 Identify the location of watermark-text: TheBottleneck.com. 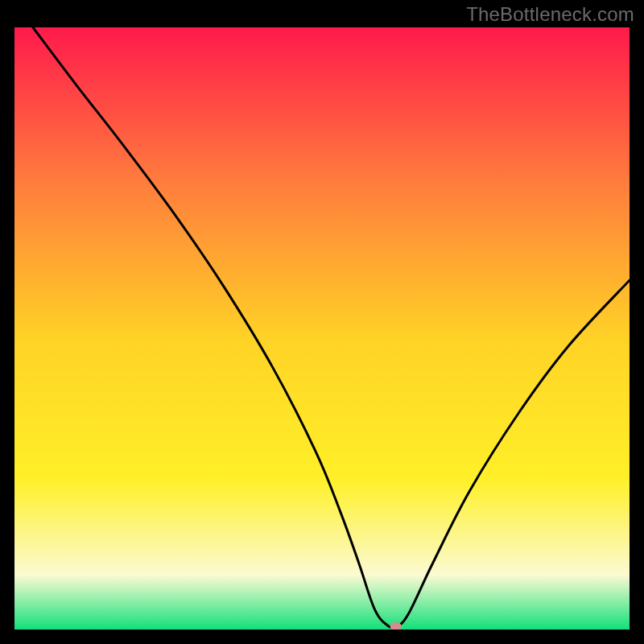
(551, 14).